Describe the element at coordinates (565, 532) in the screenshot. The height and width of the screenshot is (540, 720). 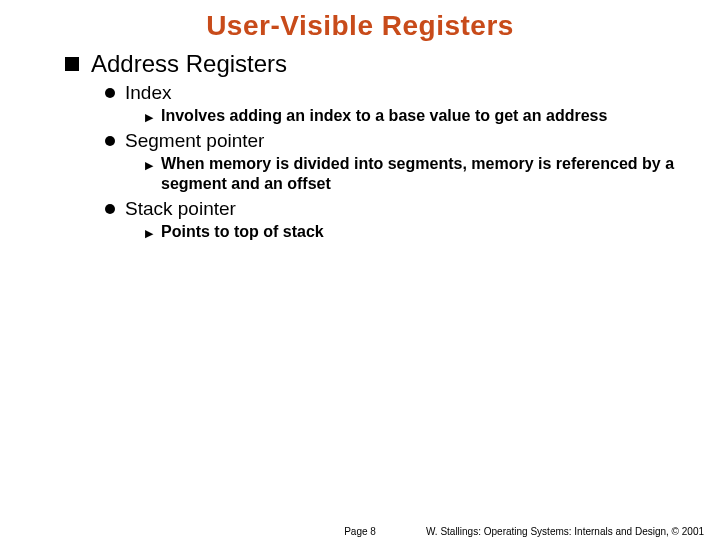
I see `footer-credit: W. Stallings: Operating Systems: Interna…` at that location.